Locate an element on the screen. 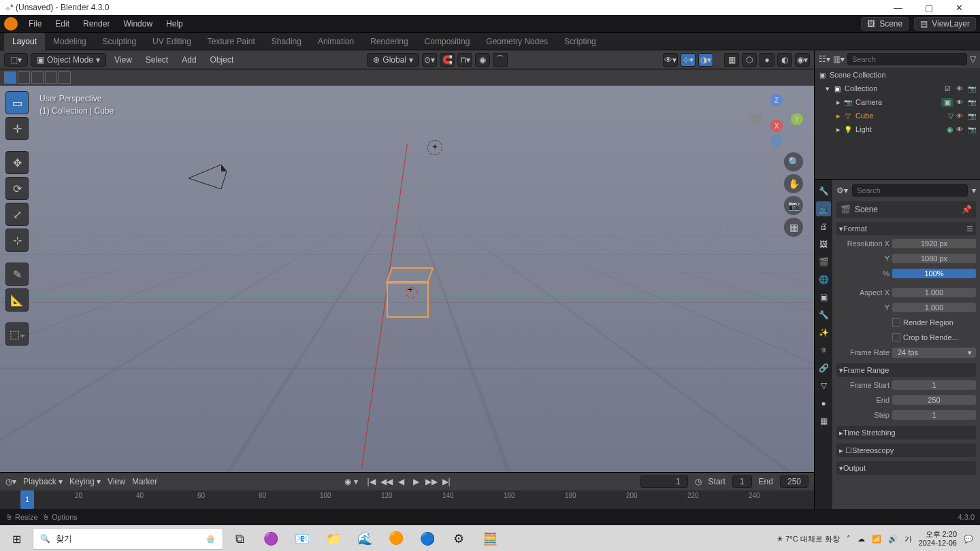 The width and height of the screenshot is (980, 551). tab-viewlayer: 🖼 is located at coordinates (823, 244).